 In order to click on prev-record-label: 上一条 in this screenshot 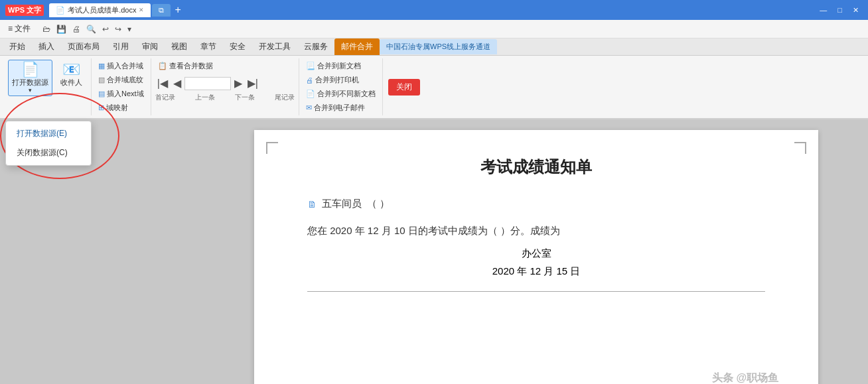, I will do `click(205, 97)`.